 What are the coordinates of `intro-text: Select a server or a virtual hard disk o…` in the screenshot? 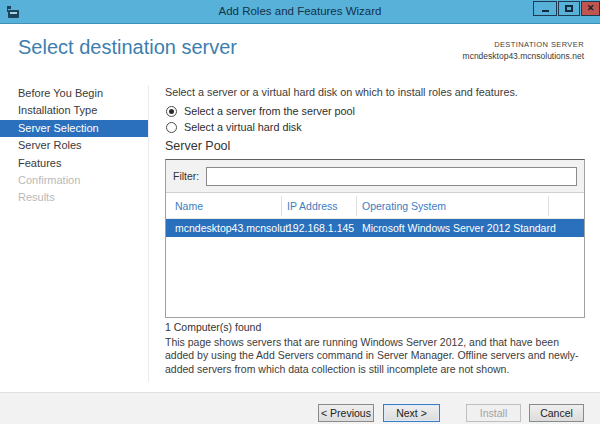 It's located at (342, 92).